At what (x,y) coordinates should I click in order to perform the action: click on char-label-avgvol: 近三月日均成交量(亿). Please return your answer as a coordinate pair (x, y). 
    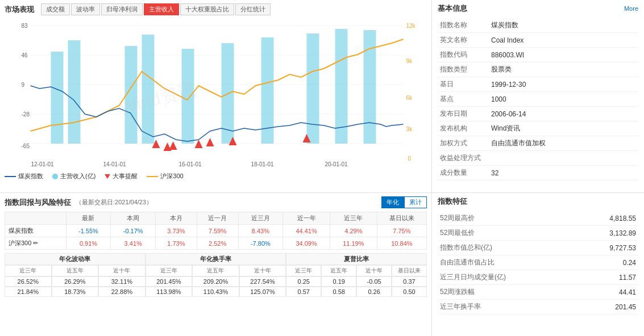
    Looking at the image, I should click on (507, 278).